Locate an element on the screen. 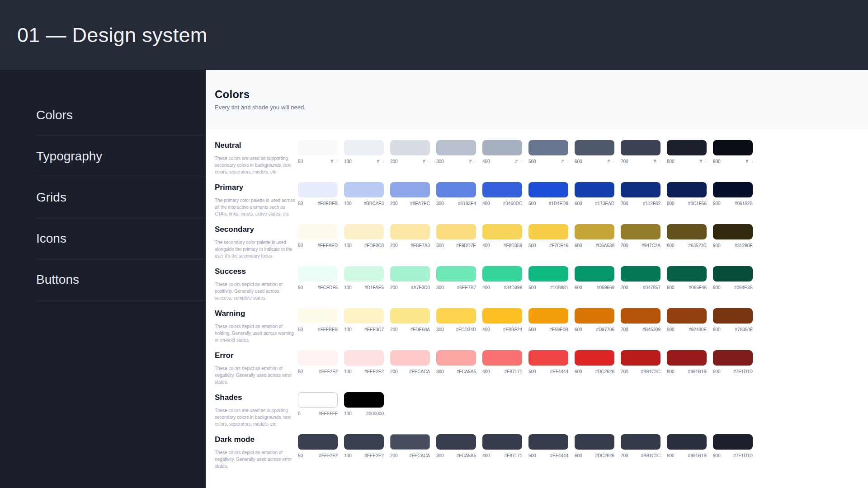 The image size is (868, 488). swatch-hex: #064E3B is located at coordinates (743, 287).